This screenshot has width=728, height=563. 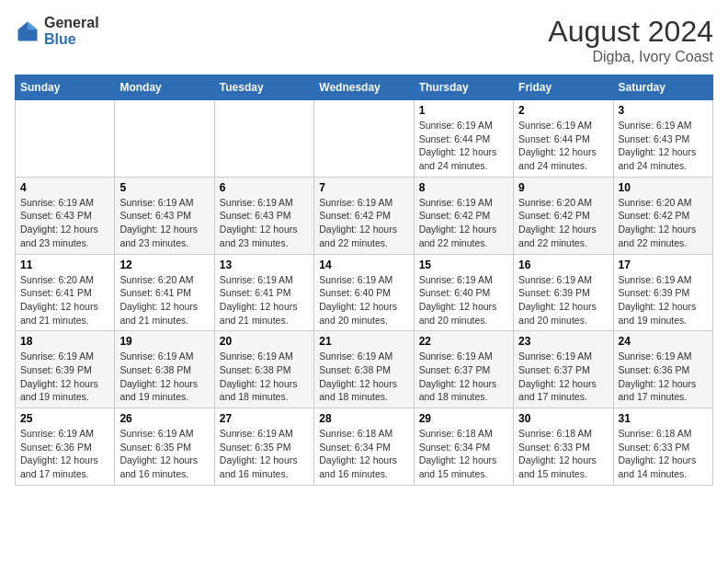 I want to click on day-number: 6, so click(x=265, y=188).